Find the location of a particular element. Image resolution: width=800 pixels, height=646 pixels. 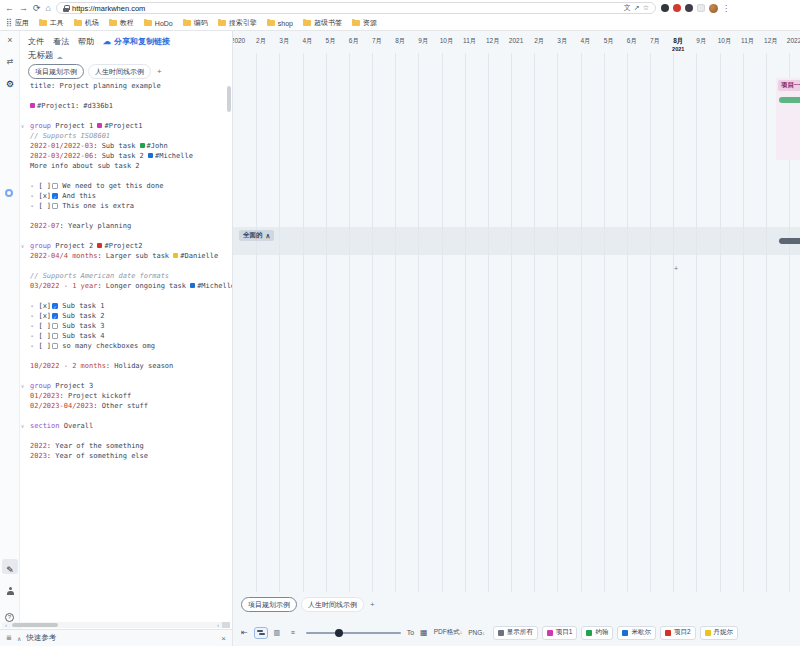

tab-life-timeline: 人生时间线示例 is located at coordinates (120, 72).